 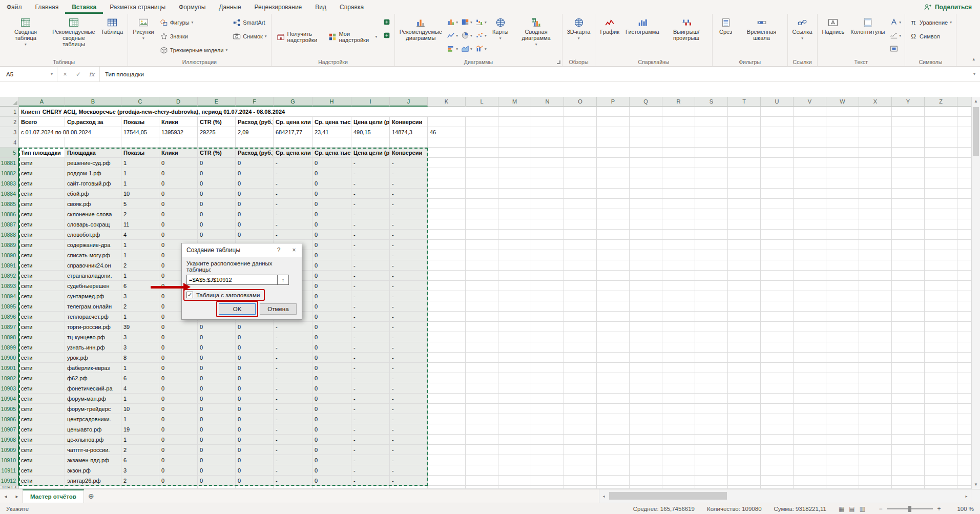 I want to click on cell-L10885, so click(x=482, y=204).